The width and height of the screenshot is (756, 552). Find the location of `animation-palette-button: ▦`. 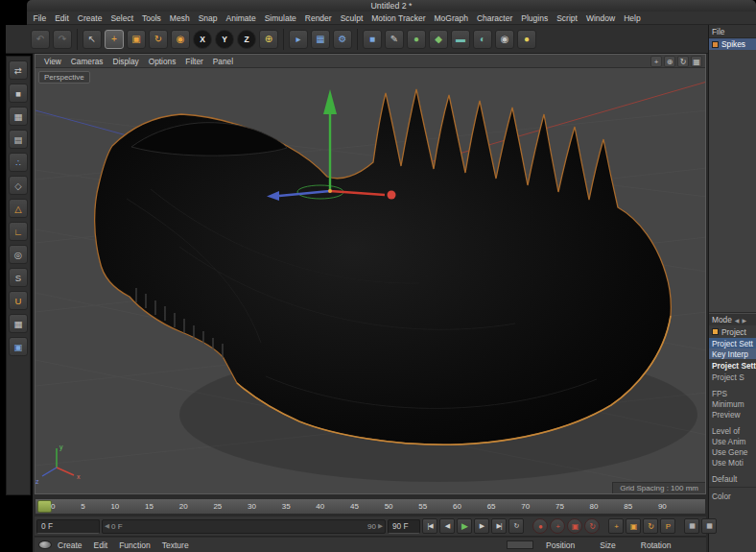

animation-palette-button: ▦ is located at coordinates (692, 526).